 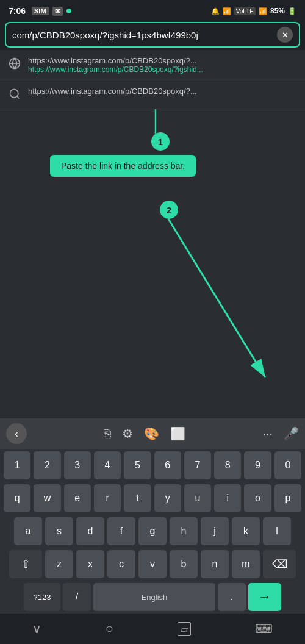 I want to click on key-c: c, so click(x=121, y=564).